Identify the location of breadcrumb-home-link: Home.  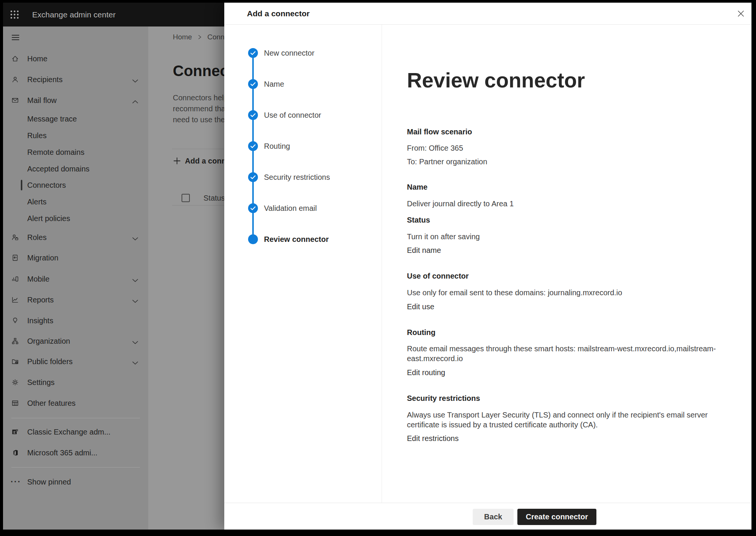
(182, 37).